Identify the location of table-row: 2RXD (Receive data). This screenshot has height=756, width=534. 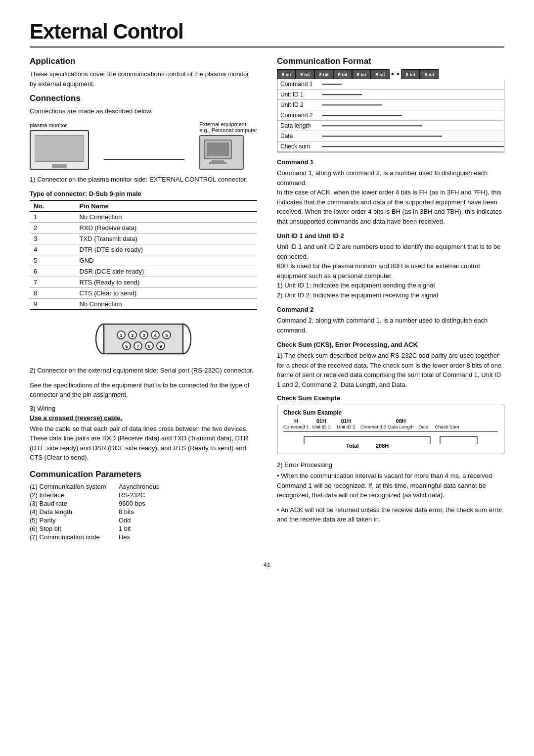
(143, 228).